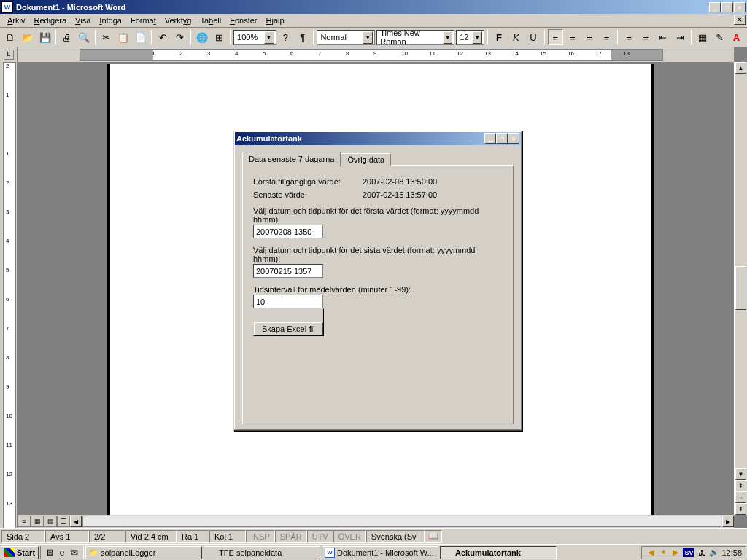 This screenshot has width=747, height=560. What do you see at coordinates (702, 553) in the screenshot?
I see `network-icon: 🖧` at bounding box center [702, 553].